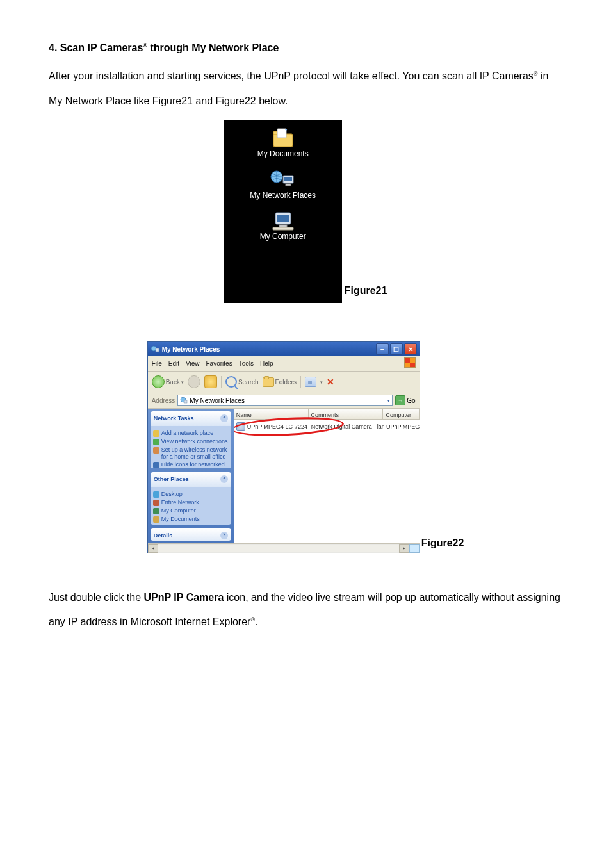 The height and width of the screenshot is (868, 611). What do you see at coordinates (279, 548) in the screenshot?
I see `scroll-track` at bounding box center [279, 548].